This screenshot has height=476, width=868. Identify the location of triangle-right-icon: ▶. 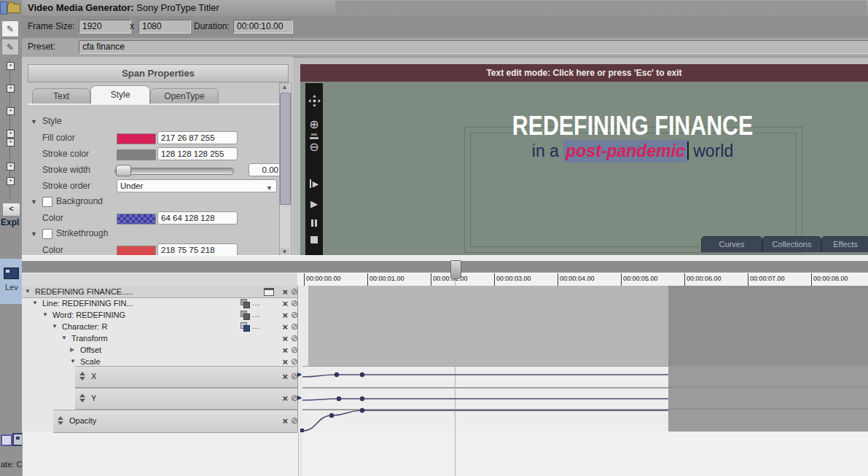
(72, 350).